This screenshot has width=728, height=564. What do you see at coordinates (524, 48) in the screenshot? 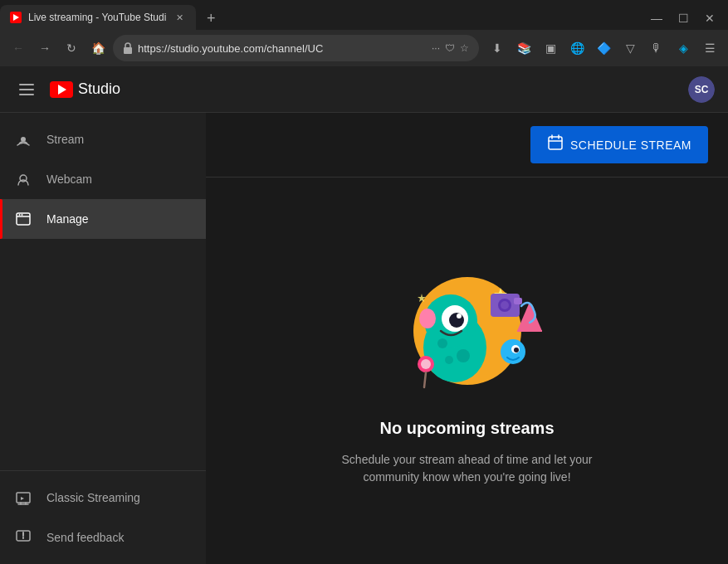
I see `bookmarks-icon: 📚` at bounding box center [524, 48].